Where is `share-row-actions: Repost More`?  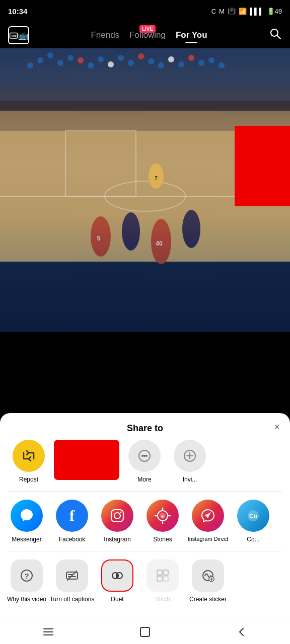 share-row-actions: Repost More is located at coordinates (145, 465).